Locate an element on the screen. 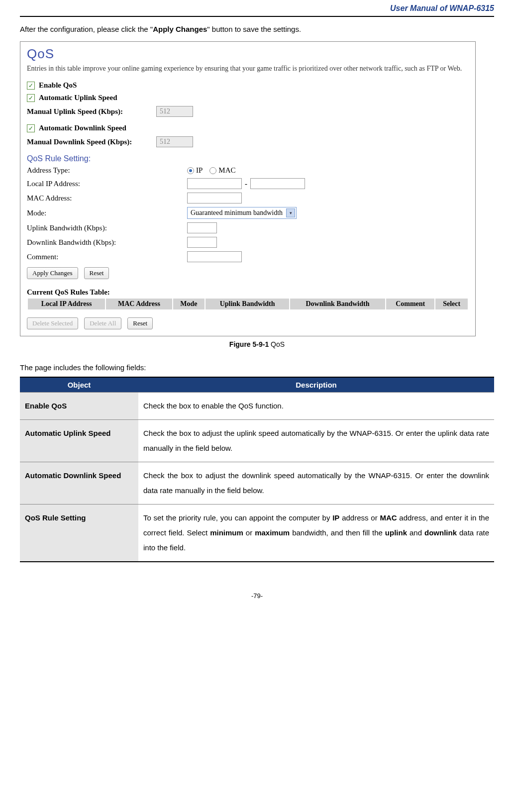 The image size is (514, 812). button-row-2: Delete Selected Delete All Reset is located at coordinates (248, 323).